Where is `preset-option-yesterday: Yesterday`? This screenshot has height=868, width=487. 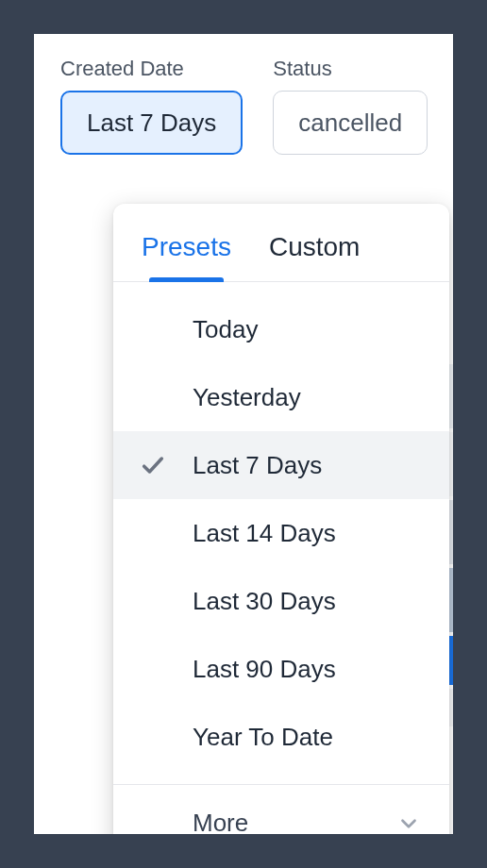 preset-option-yesterday: Yesterday is located at coordinates (281, 397).